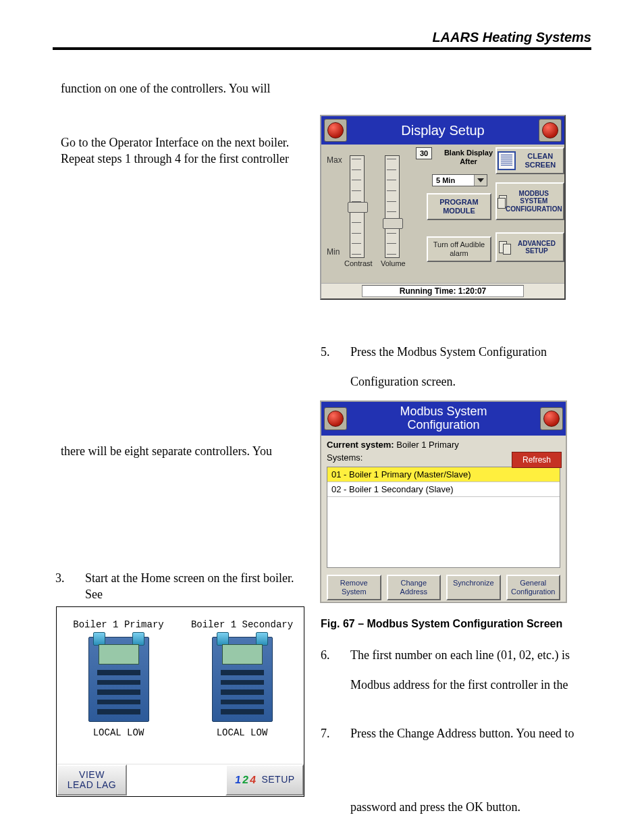 This screenshot has width=644, height=834. Describe the element at coordinates (119, 733) in the screenshot. I see `local-low-1: LOCAL LOW` at that location.